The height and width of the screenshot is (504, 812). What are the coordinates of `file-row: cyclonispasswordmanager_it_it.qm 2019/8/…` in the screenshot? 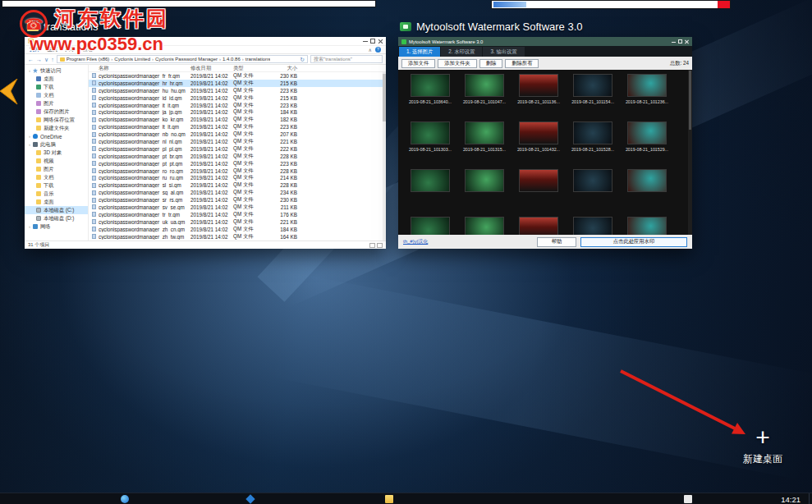 It's located at (237, 105).